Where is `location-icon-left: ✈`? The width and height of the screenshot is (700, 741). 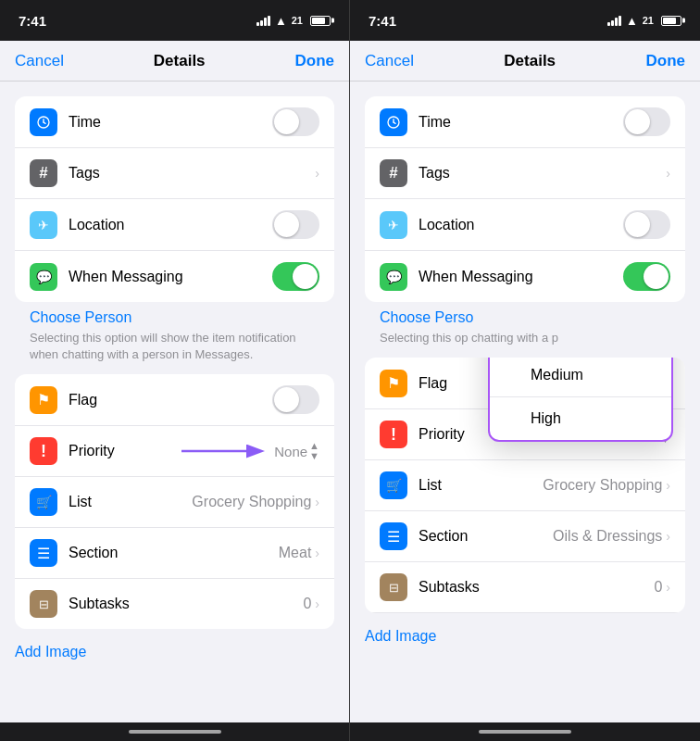
location-icon-left: ✈ is located at coordinates (44, 225).